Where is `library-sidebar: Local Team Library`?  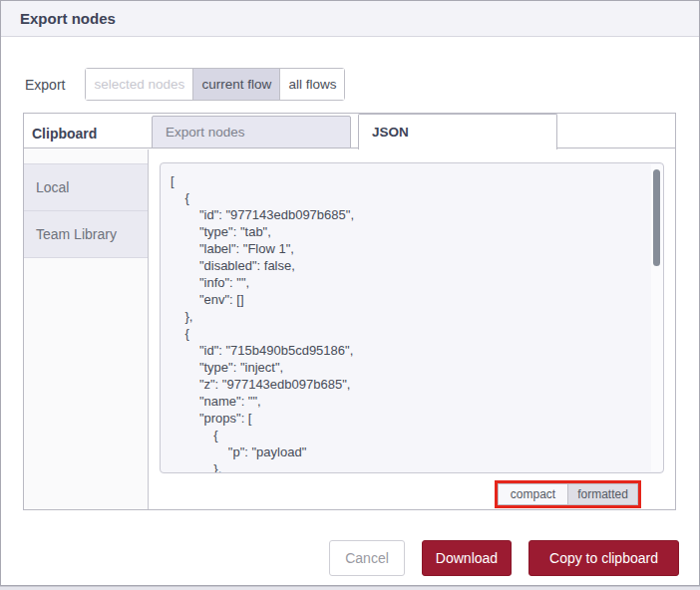
library-sidebar: Local Team Library is located at coordinates (86, 329).